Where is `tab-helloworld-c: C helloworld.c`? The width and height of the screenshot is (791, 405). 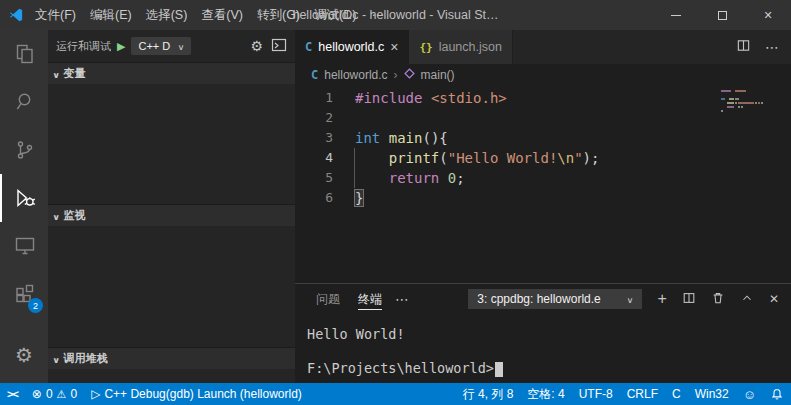
tab-helloworld-c: C helloworld.c is located at coordinates (352, 47).